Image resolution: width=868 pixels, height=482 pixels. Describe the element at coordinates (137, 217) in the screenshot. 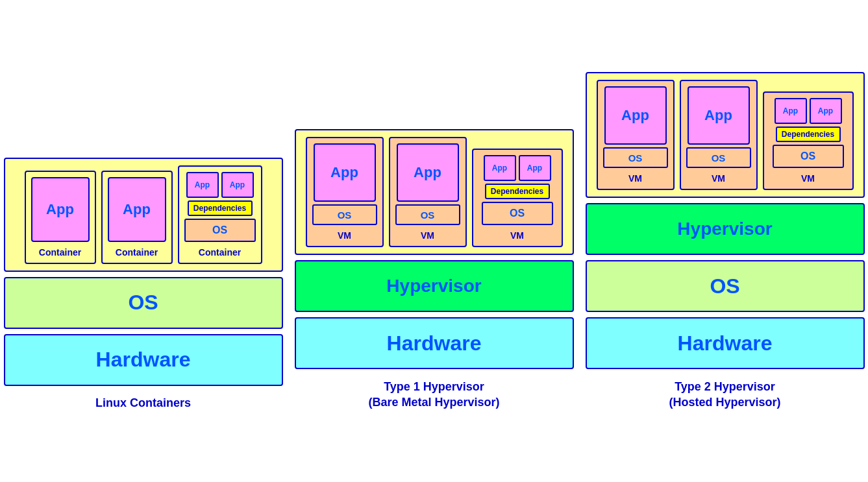

I see `container-2: App Container` at that location.